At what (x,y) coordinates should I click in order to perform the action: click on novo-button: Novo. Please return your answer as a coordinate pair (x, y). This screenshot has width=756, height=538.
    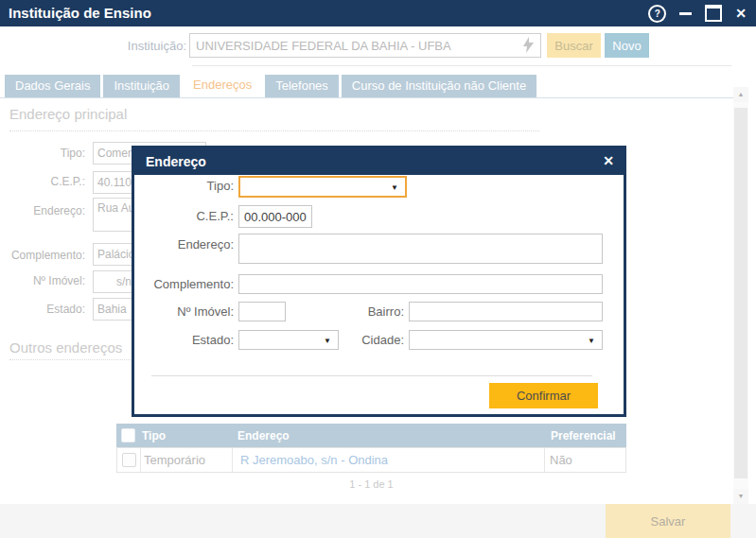
    Looking at the image, I should click on (626, 45).